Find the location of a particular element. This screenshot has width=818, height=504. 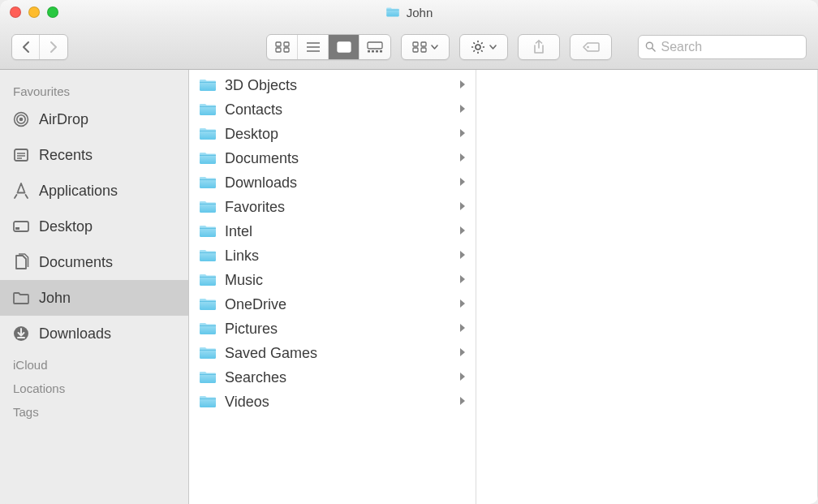

folder-row: Documents is located at coordinates (333, 158).